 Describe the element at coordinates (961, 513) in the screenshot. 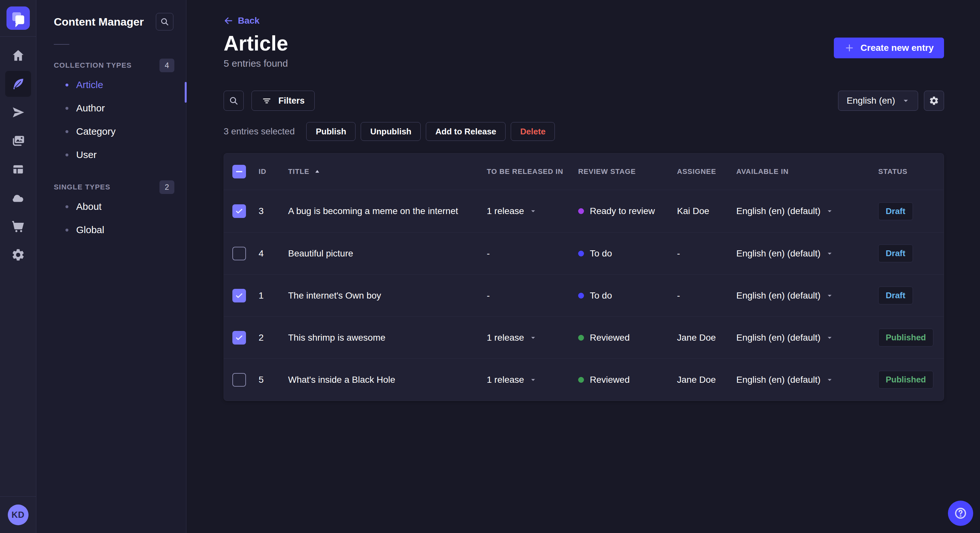

I see `help-button` at that location.